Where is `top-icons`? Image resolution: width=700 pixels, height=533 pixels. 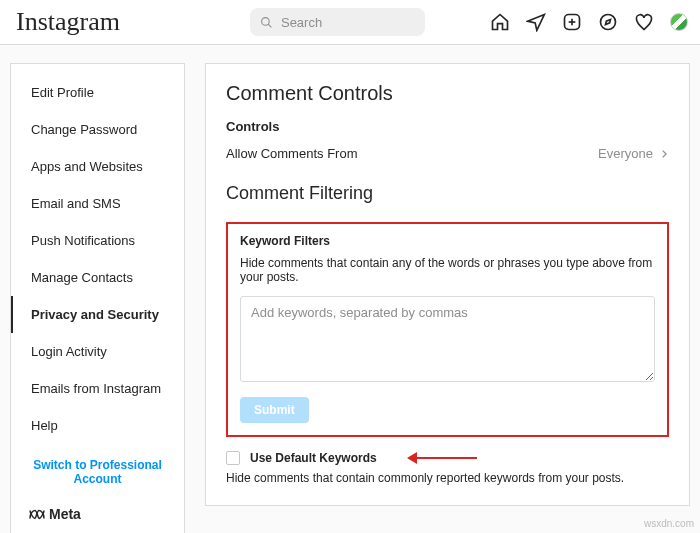 top-icons is located at coordinates (589, 22).